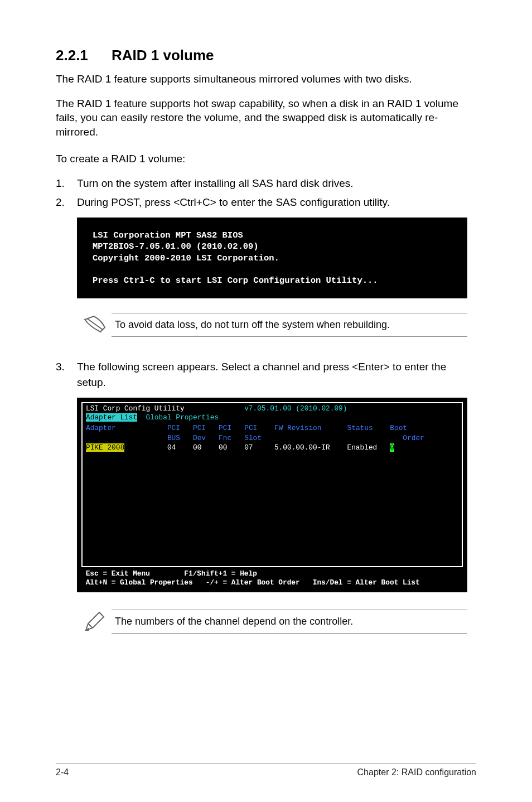 This screenshot has width=532, height=802. What do you see at coordinates (360, 428) in the screenshot?
I see `col: Status` at bounding box center [360, 428].